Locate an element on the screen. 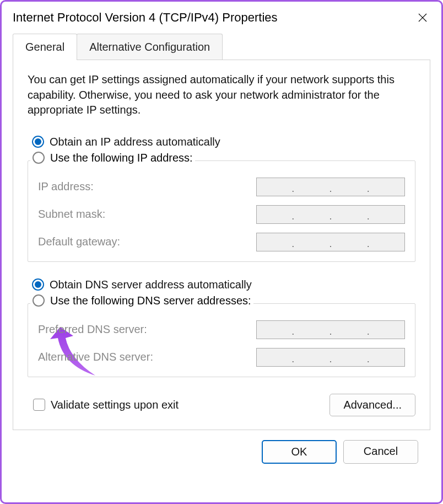  preferred-dns-input: ... is located at coordinates (331, 330).